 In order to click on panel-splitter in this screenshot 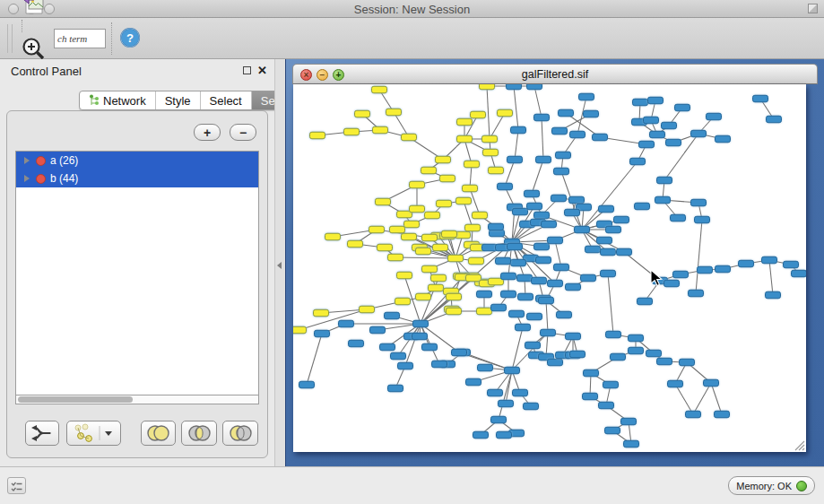, I will do `click(280, 263)`.